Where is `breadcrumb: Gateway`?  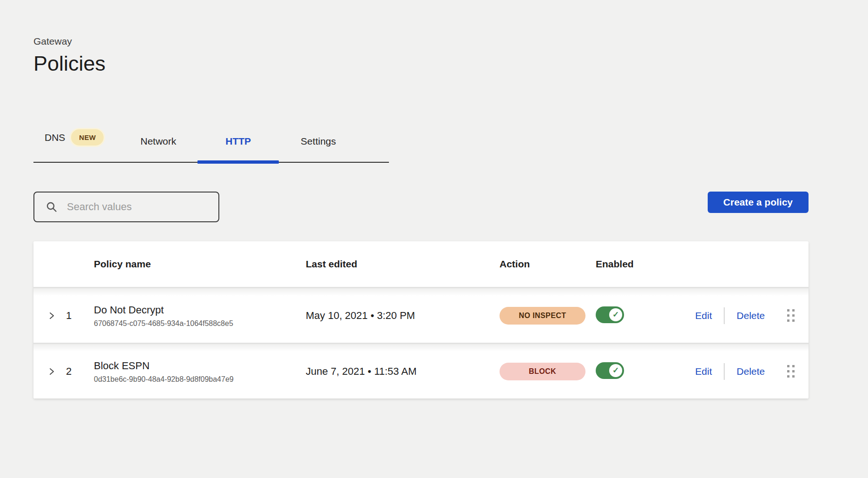 breadcrumb: Gateway is located at coordinates (451, 41).